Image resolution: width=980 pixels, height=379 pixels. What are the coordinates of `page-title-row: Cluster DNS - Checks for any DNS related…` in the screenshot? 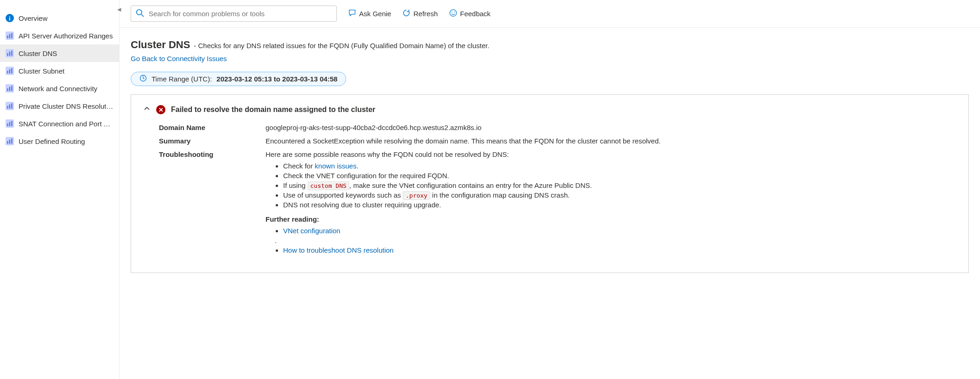 It's located at (550, 45).